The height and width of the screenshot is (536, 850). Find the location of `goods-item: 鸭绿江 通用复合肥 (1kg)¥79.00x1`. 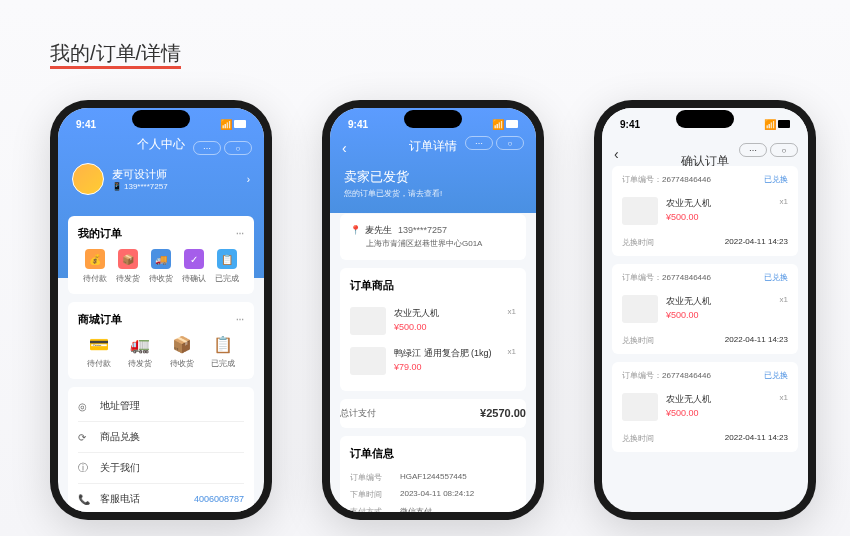

goods-item: 鸭绿江 通用复合肥 (1kg)¥79.00x1 is located at coordinates (433, 361).